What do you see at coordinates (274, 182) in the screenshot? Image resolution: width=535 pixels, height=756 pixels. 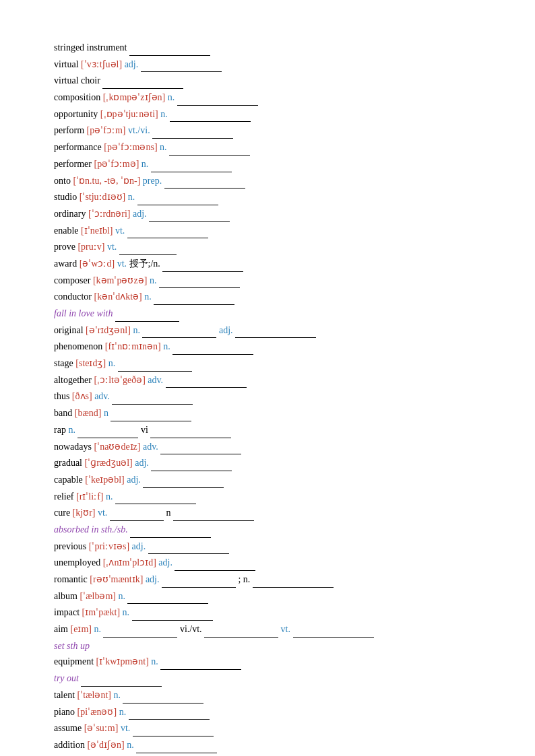 I see `list-item: onto [ˈɒn.tu, -tə, ˈɒn-] prep.` at bounding box center [274, 182].